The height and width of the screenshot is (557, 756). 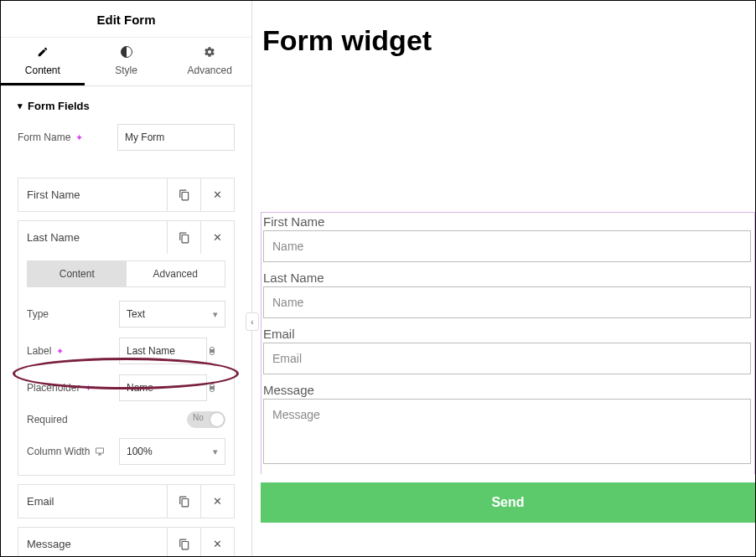 I want to click on prop-required-label: Required, so click(x=73, y=420).